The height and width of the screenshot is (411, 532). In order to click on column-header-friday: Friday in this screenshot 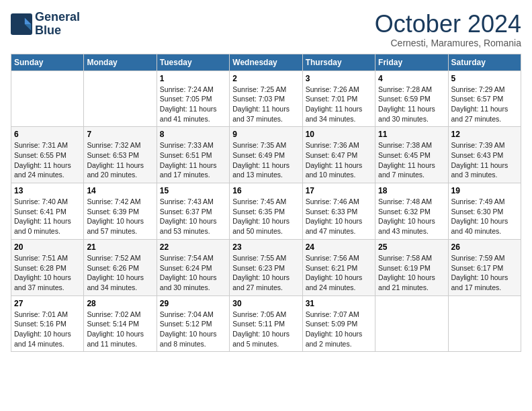, I will do `click(412, 62)`.